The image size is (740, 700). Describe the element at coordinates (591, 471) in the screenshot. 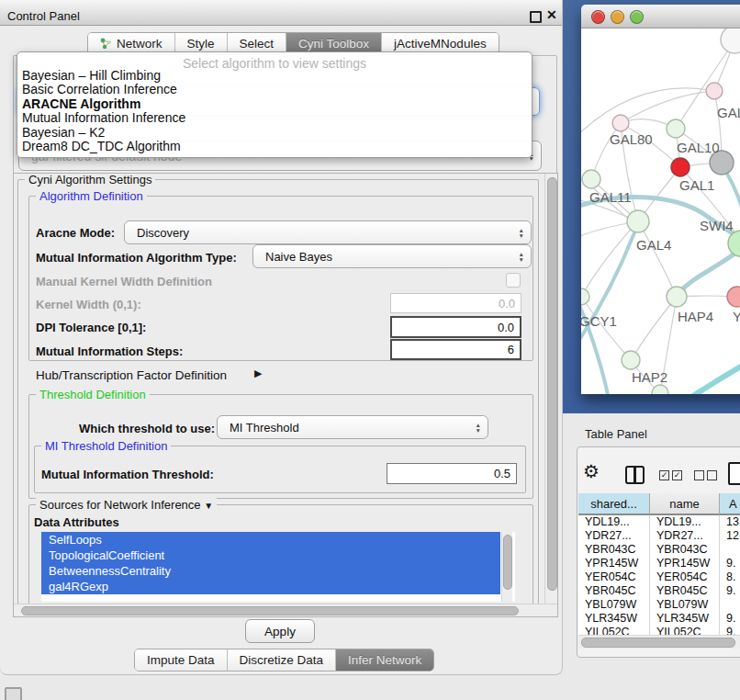

I see `gear-icon: ⚙` at that location.